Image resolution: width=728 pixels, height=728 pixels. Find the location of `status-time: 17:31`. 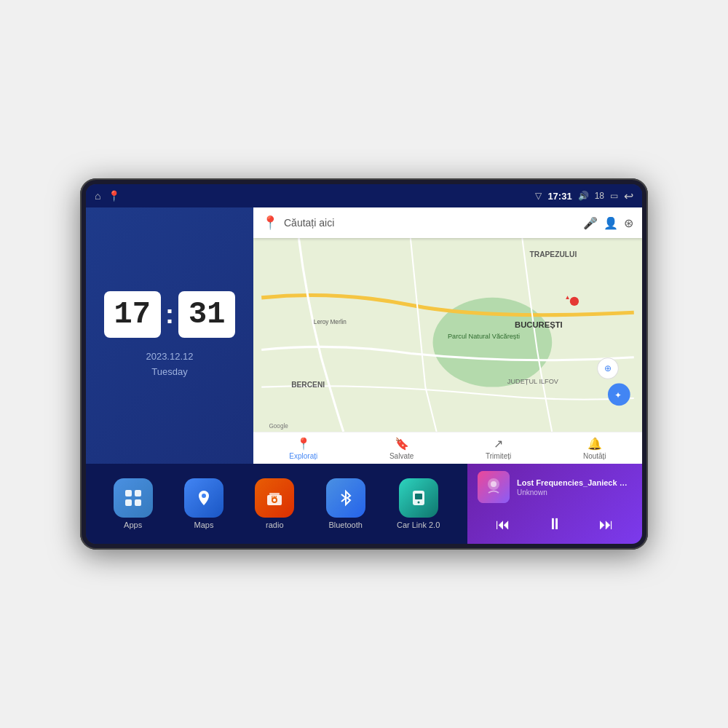

status-time: 17:31 is located at coordinates (559, 197).